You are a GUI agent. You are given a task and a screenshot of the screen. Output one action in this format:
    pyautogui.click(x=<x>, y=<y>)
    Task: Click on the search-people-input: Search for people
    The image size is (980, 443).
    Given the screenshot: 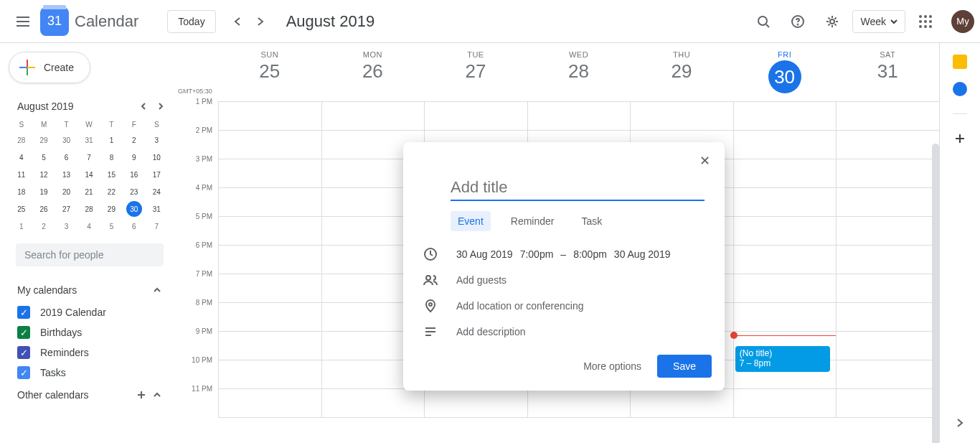 What is the action you would take?
    pyautogui.click(x=90, y=255)
    